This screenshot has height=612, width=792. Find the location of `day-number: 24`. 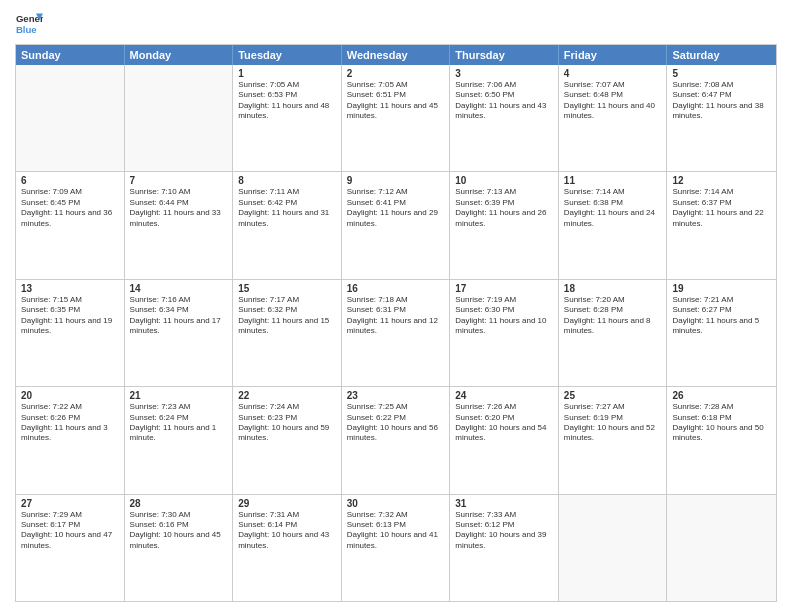

day-number: 24 is located at coordinates (504, 396).